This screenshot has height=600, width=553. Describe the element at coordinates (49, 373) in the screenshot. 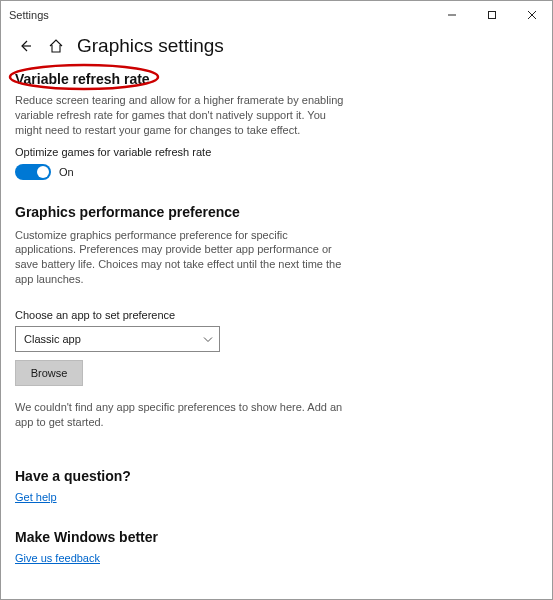

I see `browse-button: Browse` at that location.